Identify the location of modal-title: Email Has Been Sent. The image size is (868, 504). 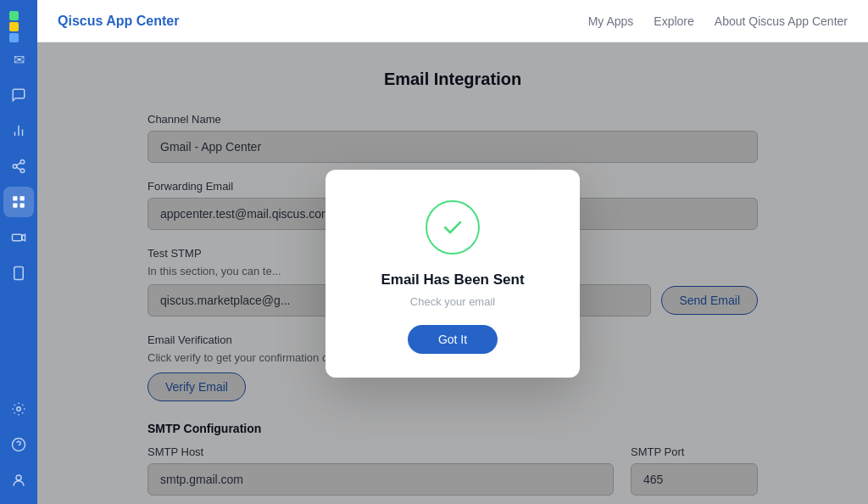
(453, 280).